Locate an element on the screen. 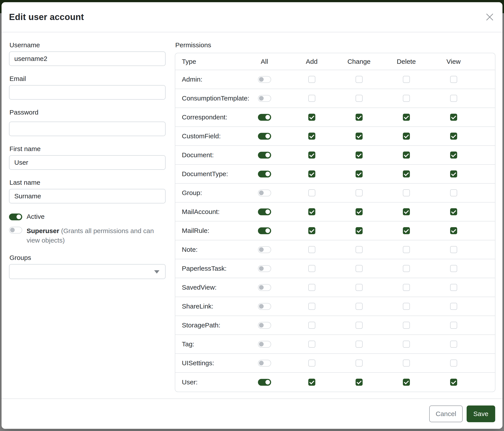 The width and height of the screenshot is (504, 431). permission-type-label: MailAccount: is located at coordinates (201, 212).